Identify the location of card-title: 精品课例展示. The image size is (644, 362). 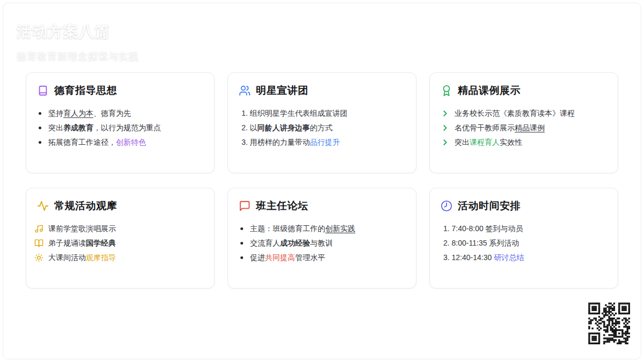
(489, 91).